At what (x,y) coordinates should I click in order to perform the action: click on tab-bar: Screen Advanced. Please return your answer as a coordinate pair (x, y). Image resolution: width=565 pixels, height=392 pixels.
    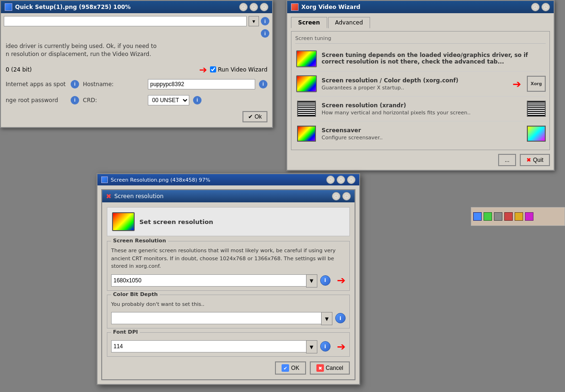
    Looking at the image, I should click on (420, 23).